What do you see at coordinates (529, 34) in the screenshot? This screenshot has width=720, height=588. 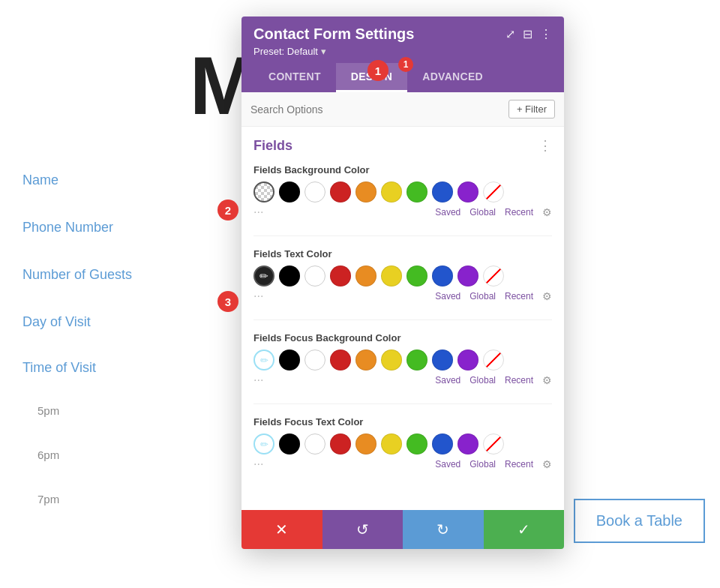 I see `panel-header-icons: ⤢ ⊟ ⋮` at bounding box center [529, 34].